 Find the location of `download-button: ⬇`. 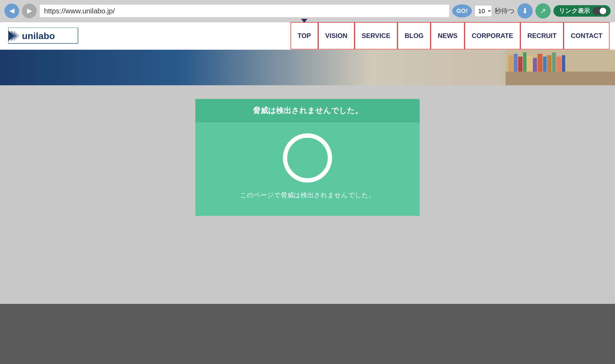

download-button: ⬇ is located at coordinates (525, 11).